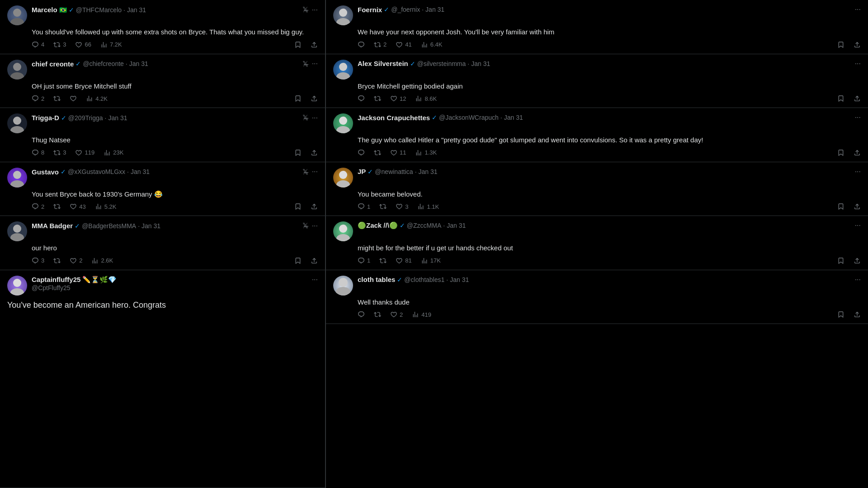  What do you see at coordinates (298, 99) in the screenshot?
I see `stat-bookmark-chief` at bounding box center [298, 99].